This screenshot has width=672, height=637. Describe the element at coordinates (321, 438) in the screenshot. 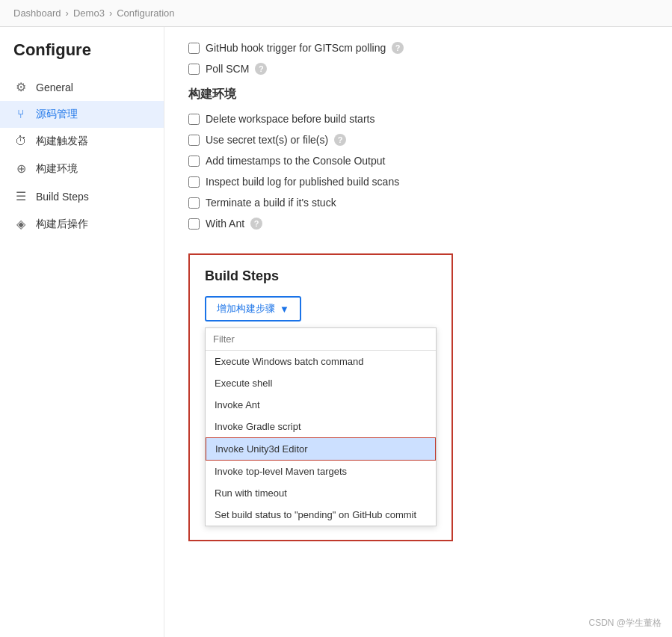

I see `dropdown-items-list: Execute Windows batch commandExecute she…` at that location.